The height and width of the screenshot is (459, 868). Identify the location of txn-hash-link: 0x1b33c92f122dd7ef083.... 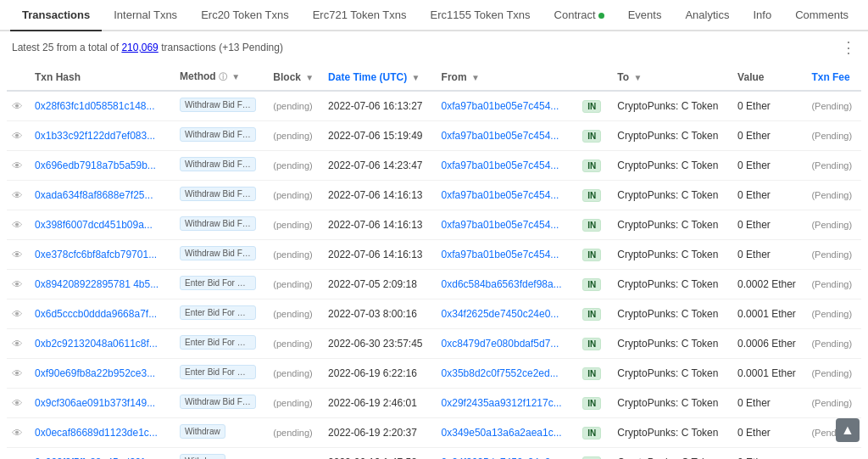
(95, 136).